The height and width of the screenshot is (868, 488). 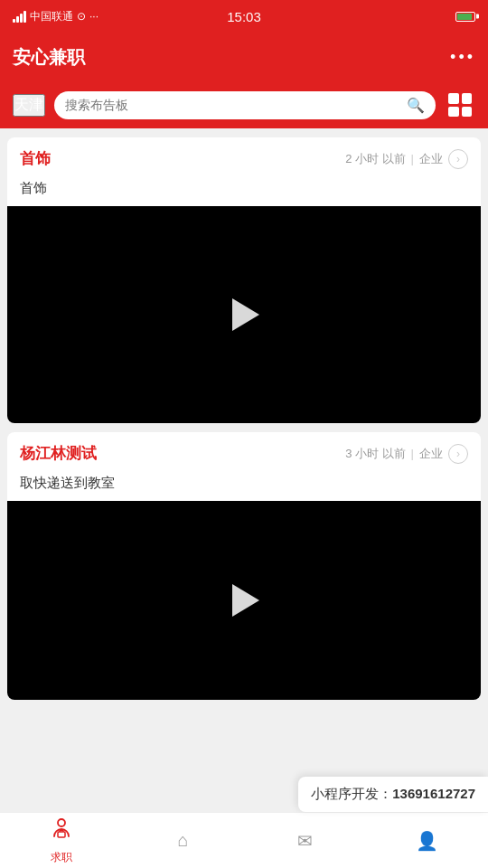 I want to click on search-input, so click(x=233, y=105).